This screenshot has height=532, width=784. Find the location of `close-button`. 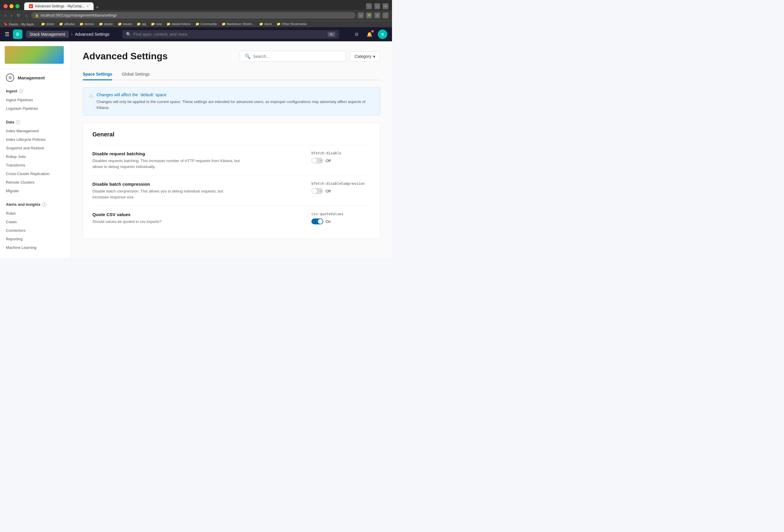

close-button is located at coordinates (5, 6).